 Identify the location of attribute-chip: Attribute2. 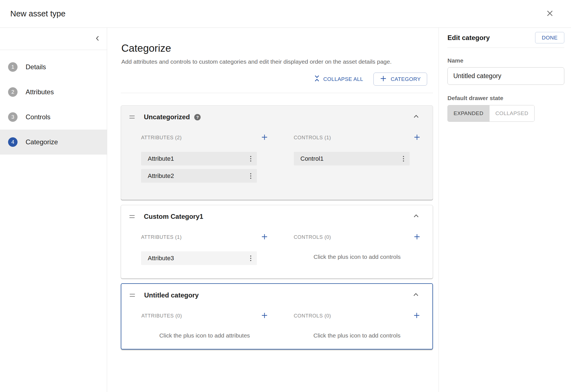
(199, 176).